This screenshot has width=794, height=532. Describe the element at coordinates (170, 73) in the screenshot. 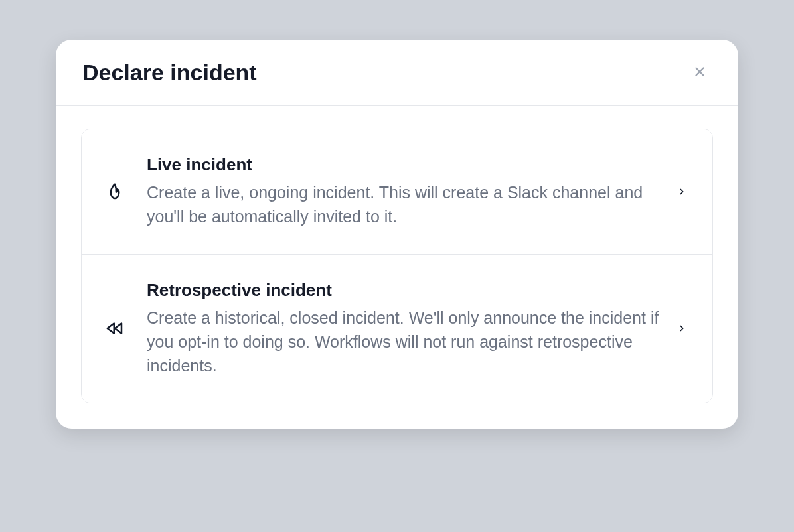

I see `modal-title: Declare incident` at that location.